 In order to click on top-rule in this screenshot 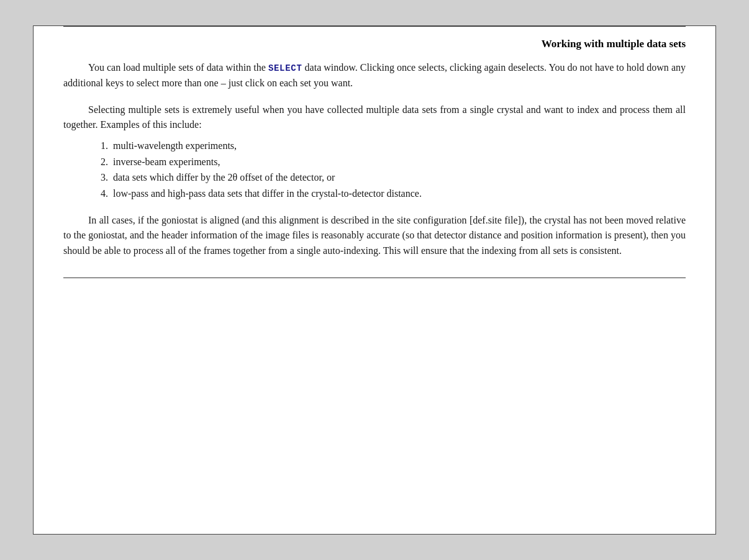, I will do `click(374, 26)`.